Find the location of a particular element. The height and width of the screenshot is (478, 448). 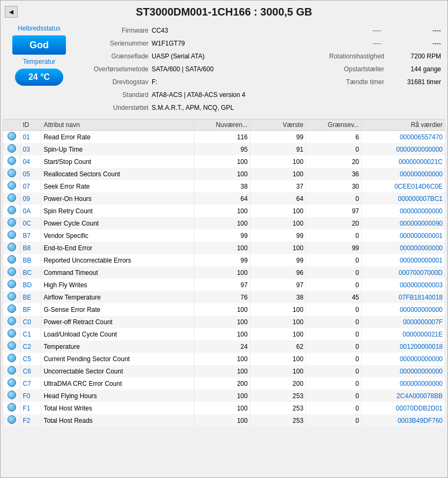

table-row: F2Total Host Reads10025300003B49DF760 is located at coordinates (224, 420).